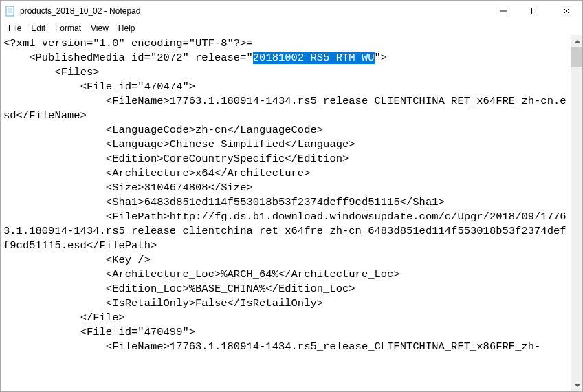 The image size is (583, 392). I want to click on scroll-down-arrow-icon, so click(577, 385).